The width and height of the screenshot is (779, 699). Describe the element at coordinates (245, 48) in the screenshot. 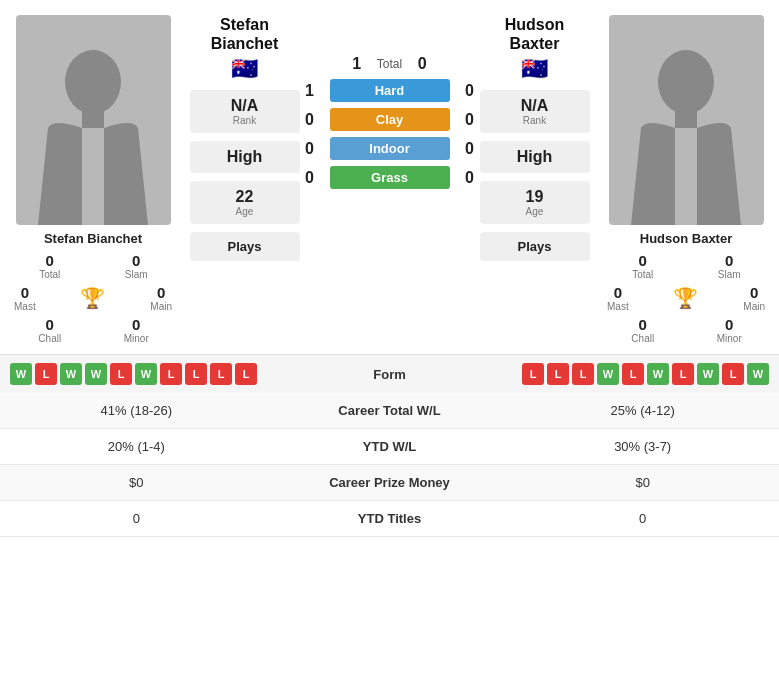

I see `left-player-header: Stefan Bianchet 🇦🇺` at that location.